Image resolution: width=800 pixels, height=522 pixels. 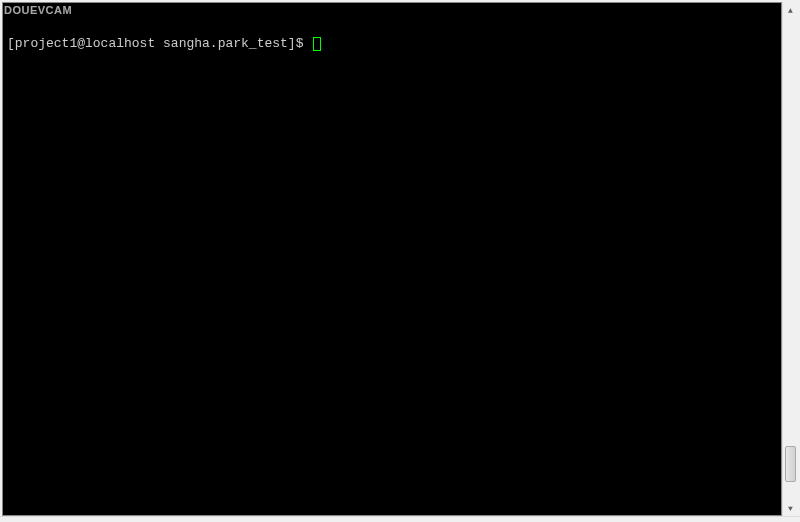 I want to click on scrollbar-track, so click(x=790, y=259).